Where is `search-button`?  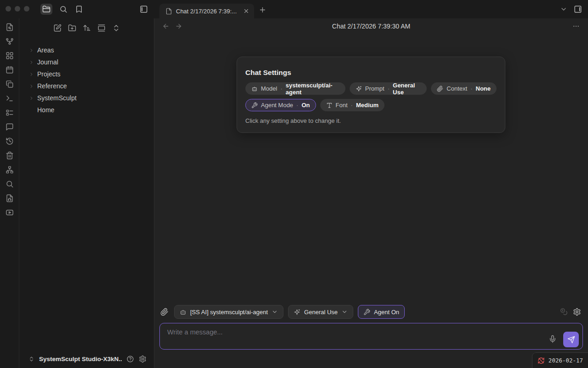
search-button is located at coordinates (63, 9).